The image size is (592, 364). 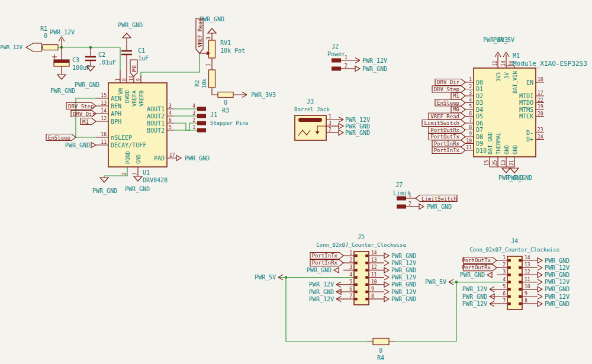 What do you see at coordinates (263, 95) in the screenshot?
I see `net-label: PWR_3V3` at bounding box center [263, 95].